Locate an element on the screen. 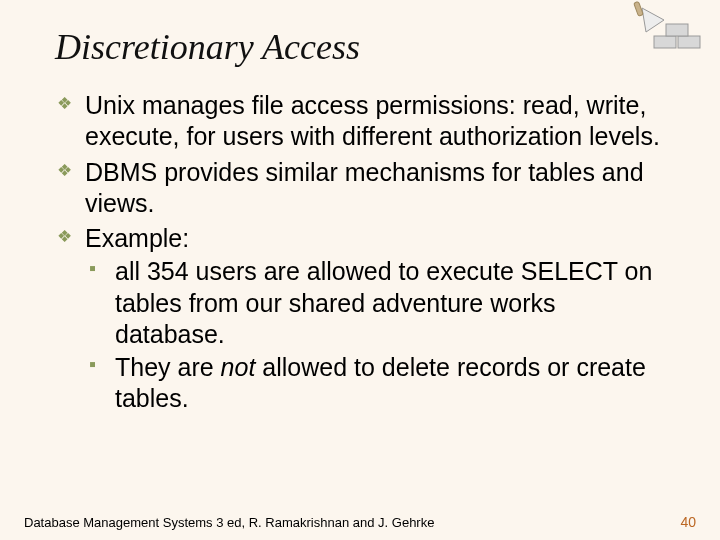 Image resolution: width=720 pixels, height=540 pixels. footer: Database Management Systems 3 ed, R. Ram… is located at coordinates (360, 522).